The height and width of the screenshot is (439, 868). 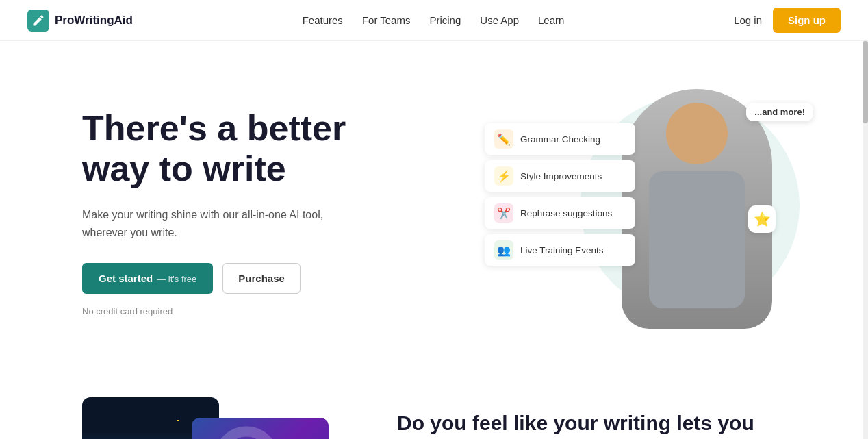 What do you see at coordinates (504, 176) in the screenshot?
I see `style-icon: ⚡` at bounding box center [504, 176].